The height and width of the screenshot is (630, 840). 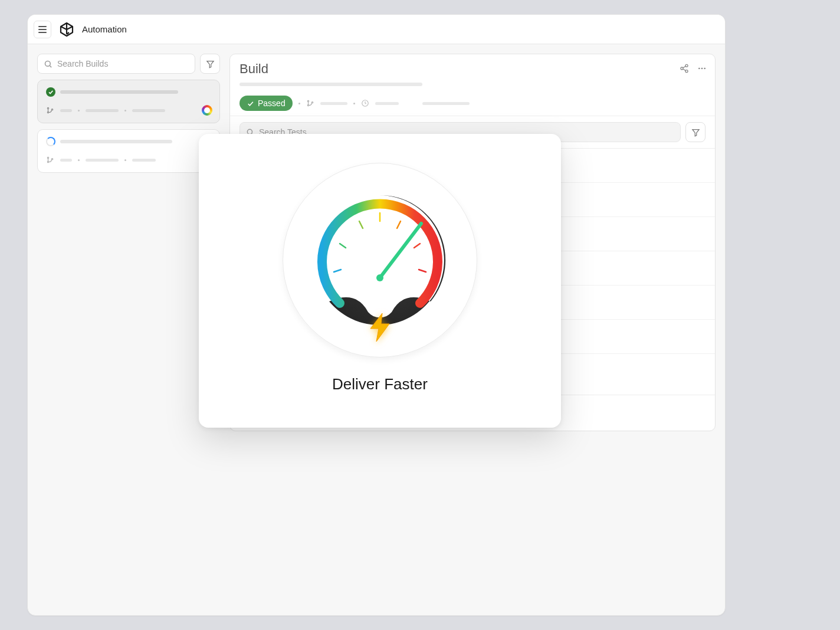 I want to click on lightning-icon, so click(x=380, y=327).